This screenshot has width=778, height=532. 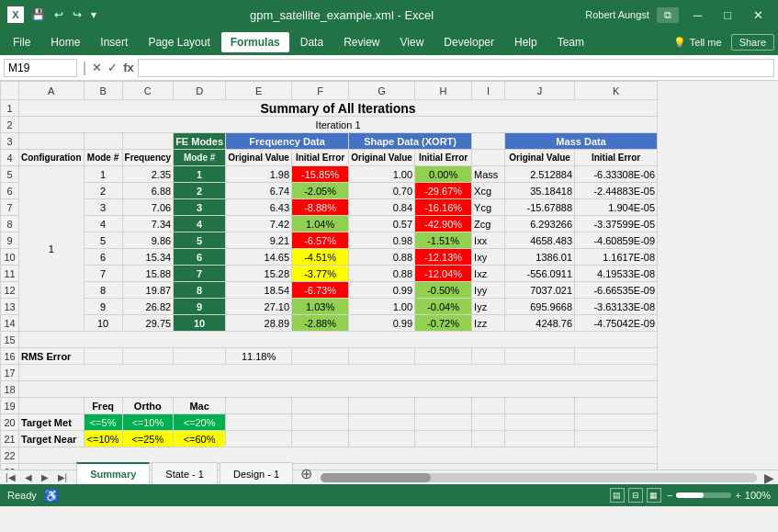 What do you see at coordinates (51, 91) in the screenshot?
I see `col-header-a: A` at bounding box center [51, 91].